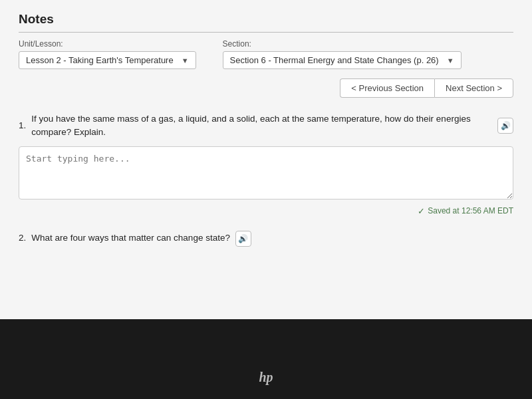  What do you see at coordinates (266, 239) in the screenshot?
I see `question-2-text: 2. What are four ways that matter can ch…` at bounding box center [266, 239].